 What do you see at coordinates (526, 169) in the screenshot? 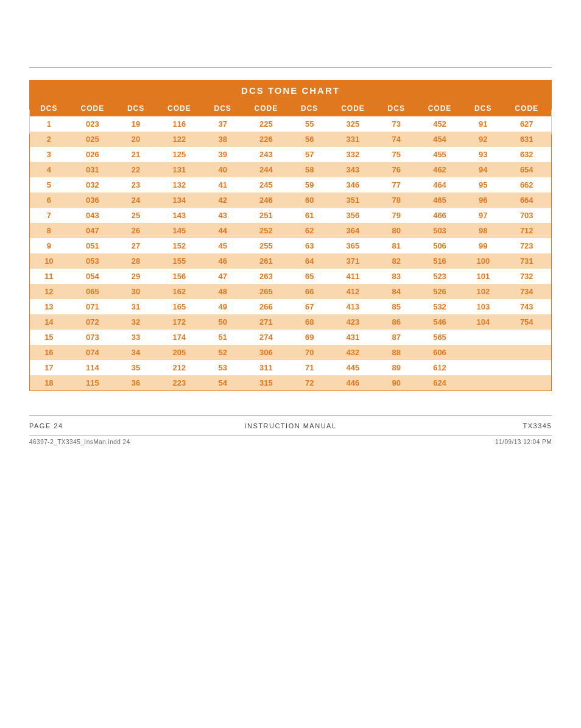
I see `code-cell: 654` at bounding box center [526, 169].